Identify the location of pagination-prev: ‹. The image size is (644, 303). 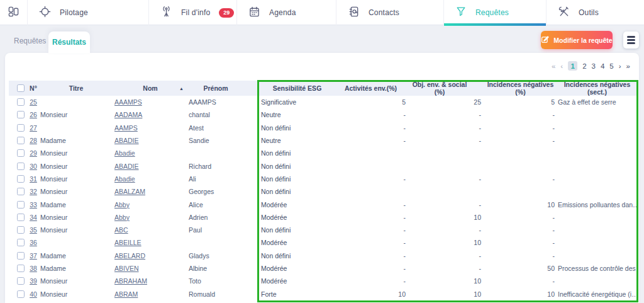
(562, 66).